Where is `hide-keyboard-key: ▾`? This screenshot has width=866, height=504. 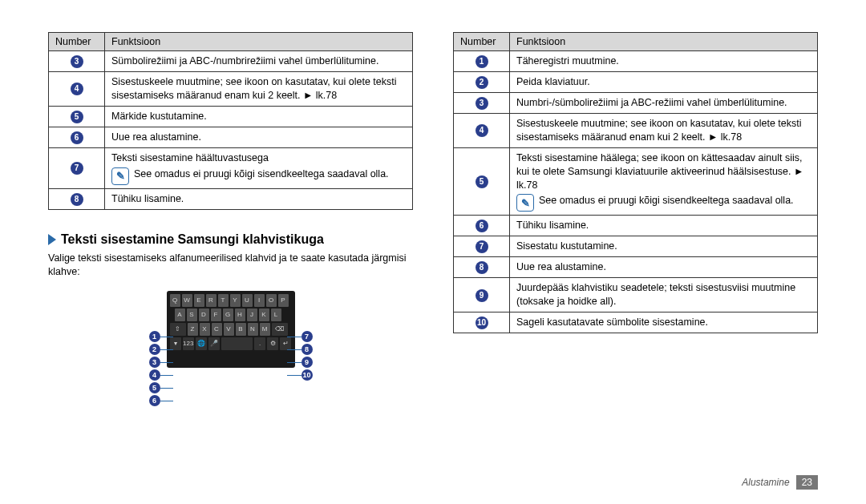
hide-keyboard-key: ▾ is located at coordinates (176, 344).